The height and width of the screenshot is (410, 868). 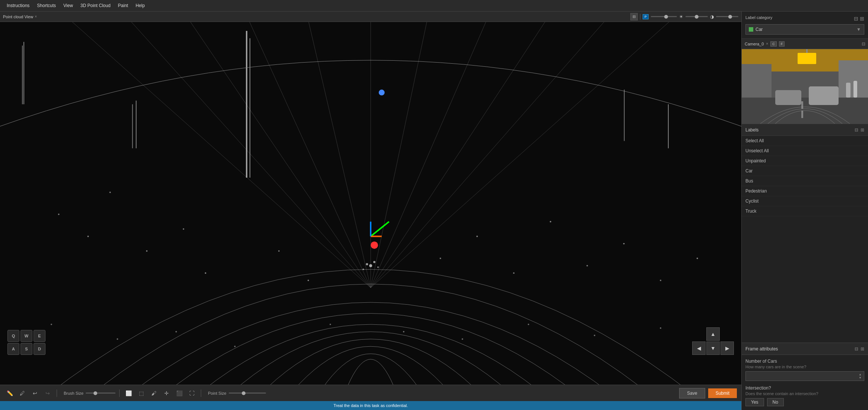 I want to click on camera-f-badge: F, so click(x=782, y=44).